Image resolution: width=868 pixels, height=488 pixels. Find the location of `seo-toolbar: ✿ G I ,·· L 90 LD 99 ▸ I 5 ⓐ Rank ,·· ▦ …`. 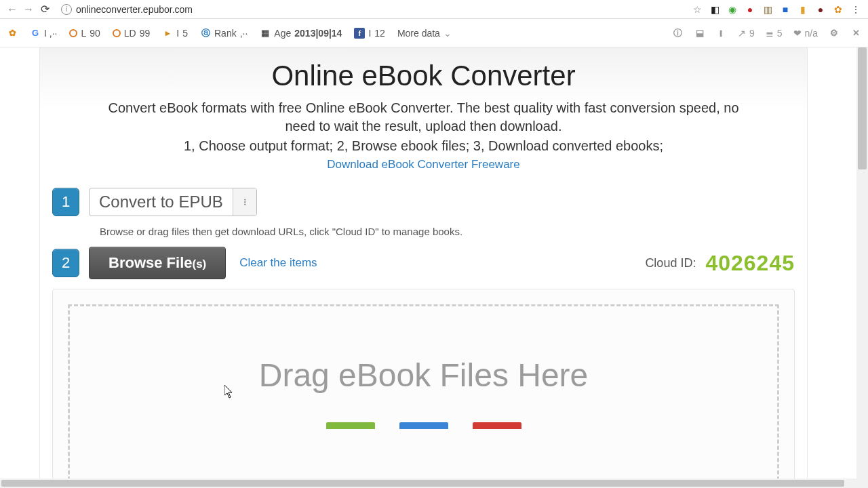

seo-toolbar: ✿ G I ,·· L 90 LD 99 ▸ I 5 ⓐ Rank ,·· ▦ … is located at coordinates (434, 33).